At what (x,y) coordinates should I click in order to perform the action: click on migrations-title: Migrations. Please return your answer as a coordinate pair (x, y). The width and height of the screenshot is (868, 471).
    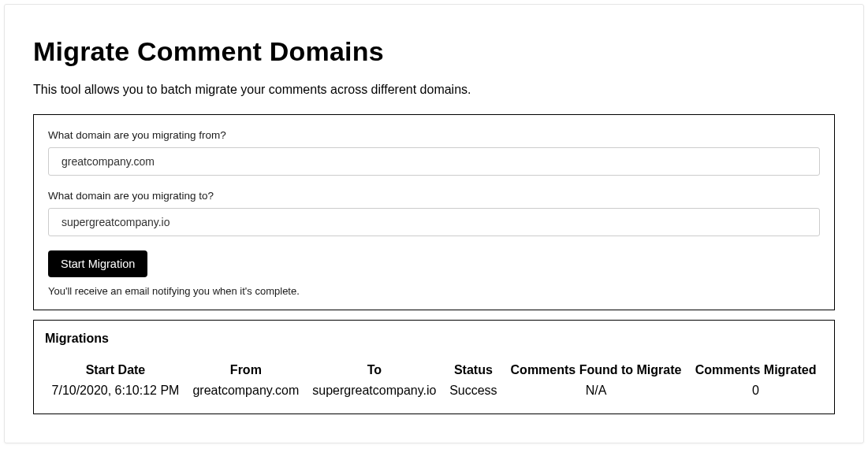
    Looking at the image, I should click on (434, 339).